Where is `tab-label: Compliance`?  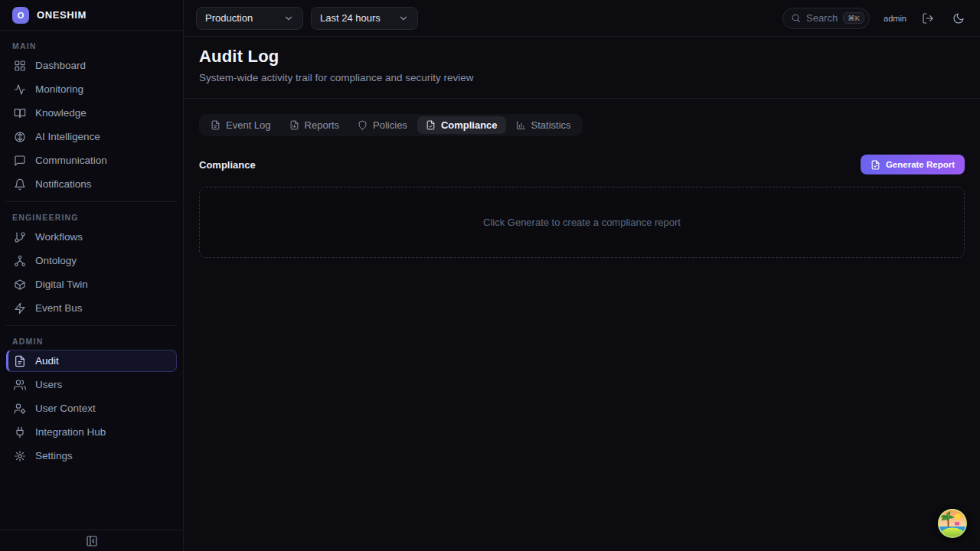 tab-label: Compliance is located at coordinates (469, 126).